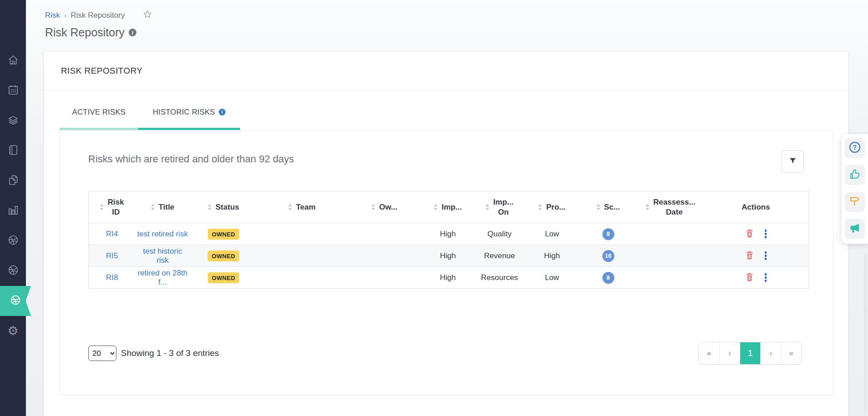  Describe the element at coordinates (15, 301) in the screenshot. I see `sidebar-item-risk-active` at that location.